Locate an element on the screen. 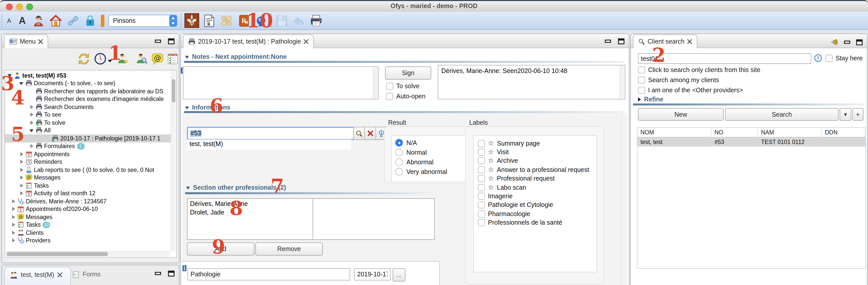 The width and height of the screenshot is (868, 285). tab-menu: Menu is located at coordinates (26, 41).